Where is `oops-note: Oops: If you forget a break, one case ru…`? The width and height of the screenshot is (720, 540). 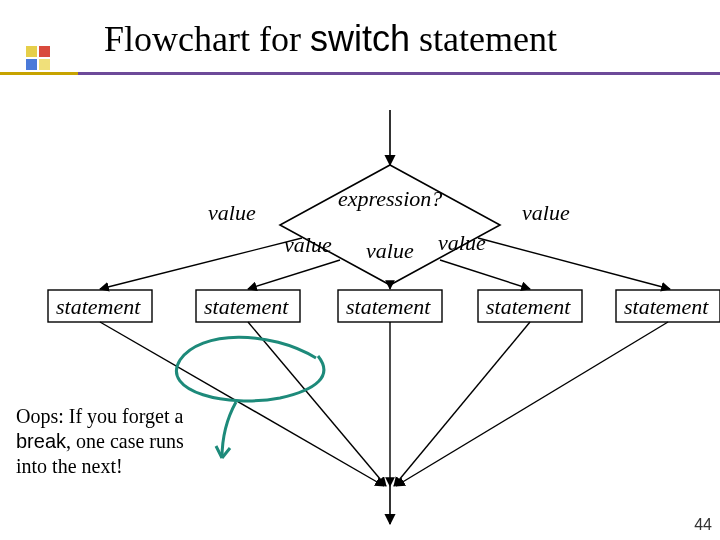
oops-note: Oops: If you forget a break, one case ru… is located at coordinates (131, 442).